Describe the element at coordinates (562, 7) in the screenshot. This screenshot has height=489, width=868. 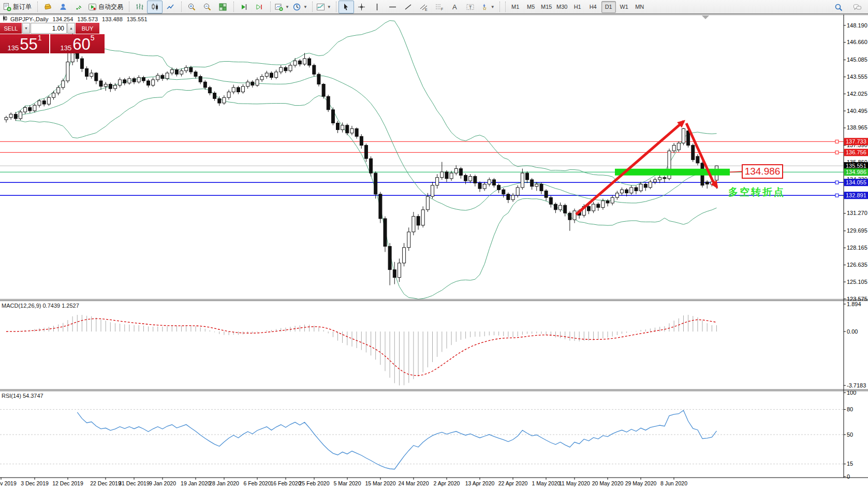
I see `timeframe-button-m30: M30` at that location.